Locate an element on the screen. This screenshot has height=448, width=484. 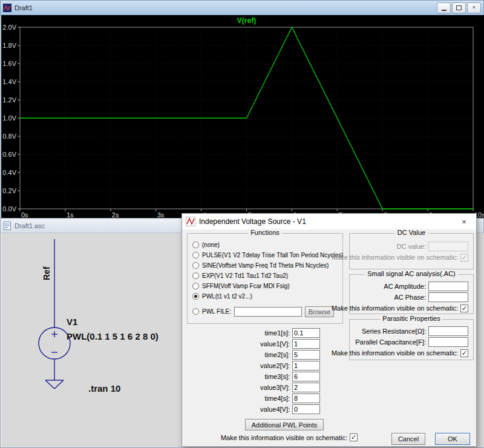
pwl-row-value2: value2[V]: is located at coordinates (266, 366).